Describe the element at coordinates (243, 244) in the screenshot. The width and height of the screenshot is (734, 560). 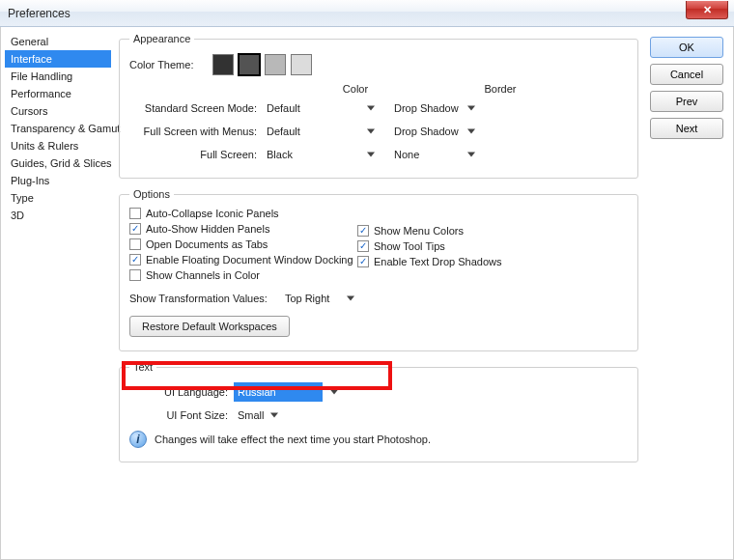
I see `chk-open-tabs: Open Documents as Tabs` at that location.